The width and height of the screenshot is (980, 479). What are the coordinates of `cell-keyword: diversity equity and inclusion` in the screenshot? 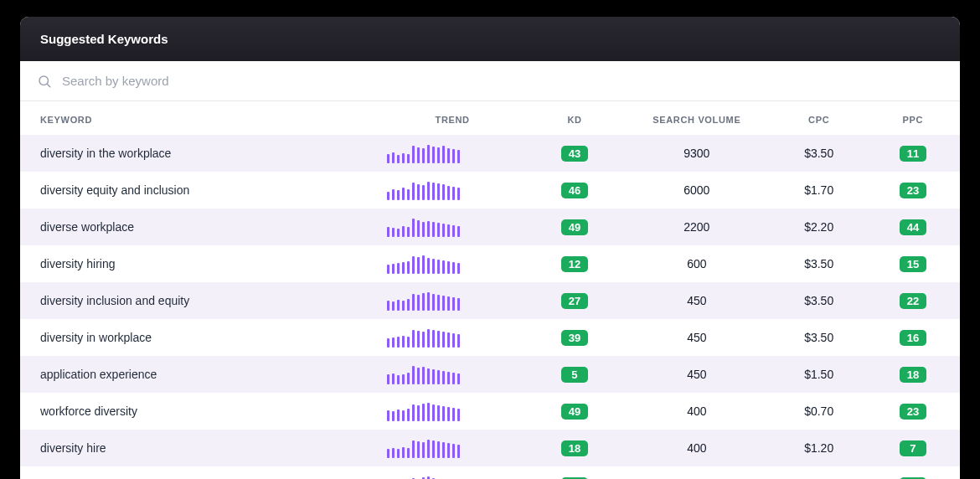 It's located at (199, 190).